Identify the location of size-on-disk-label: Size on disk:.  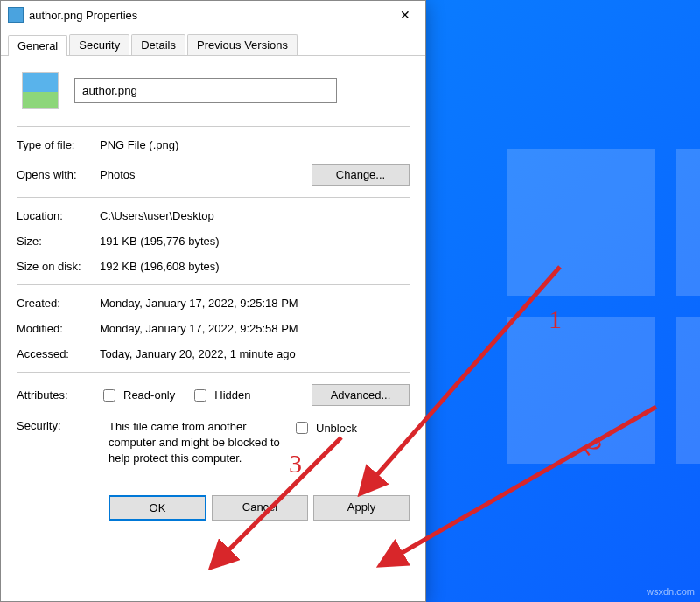
(58, 266).